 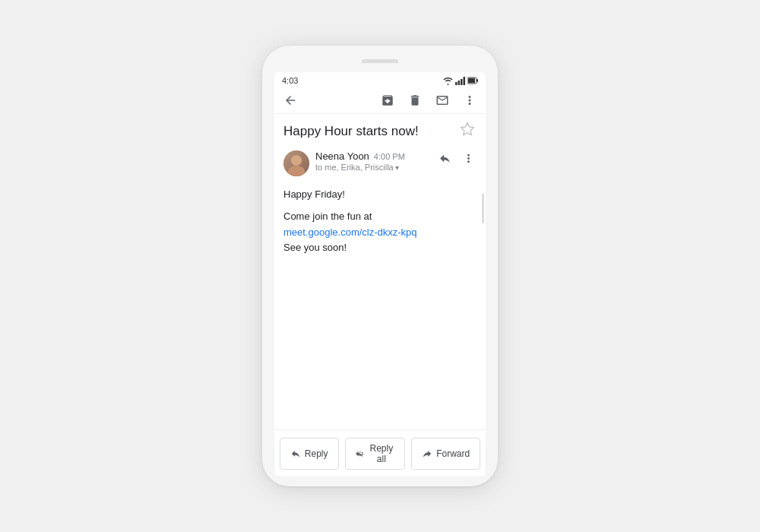 What do you see at coordinates (397, 167) in the screenshot?
I see `chevron-down-icon: ▾` at bounding box center [397, 167].